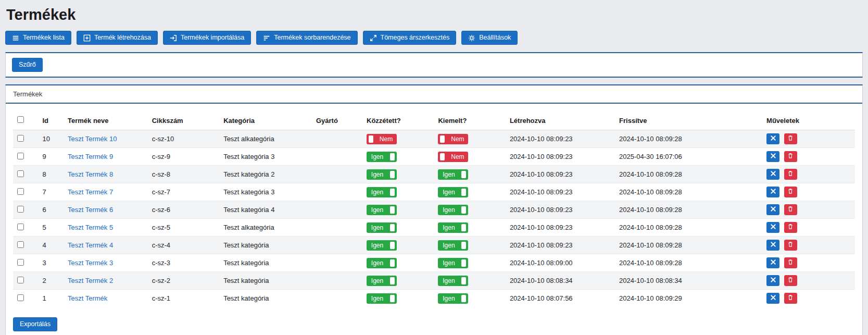 This screenshot has height=335, width=868. I want to click on cell-updated: 2024-10-10 08:09:28, so click(688, 228).